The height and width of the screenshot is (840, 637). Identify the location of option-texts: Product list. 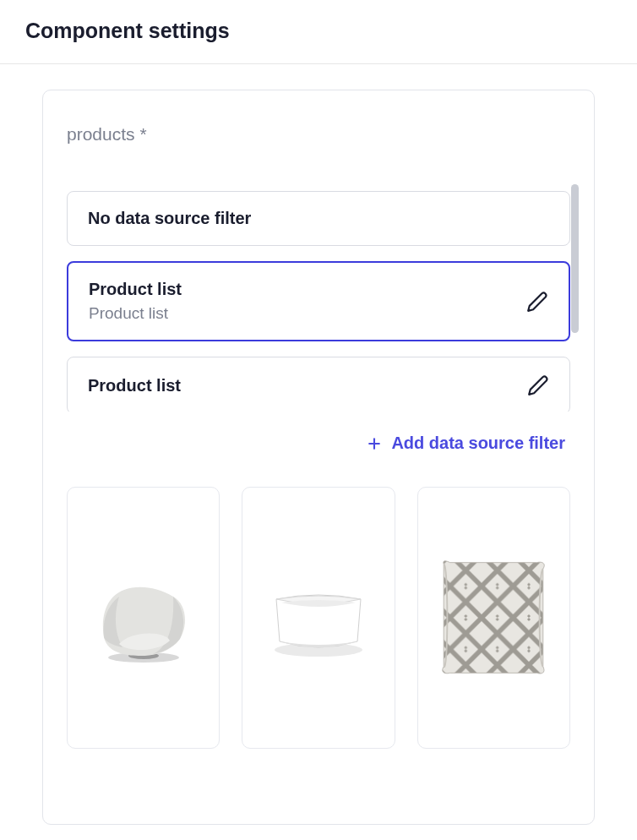
(134, 385).